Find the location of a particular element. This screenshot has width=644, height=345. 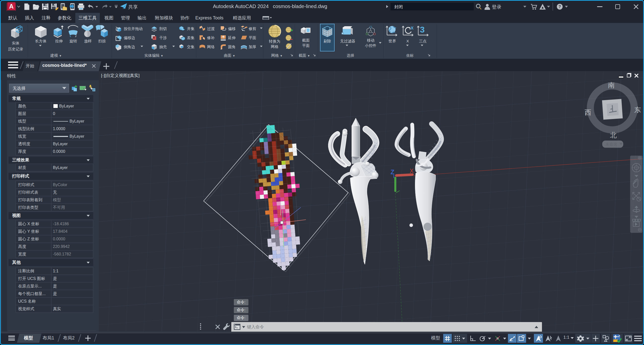

svg-text: Z is located at coordinates (393, 172).